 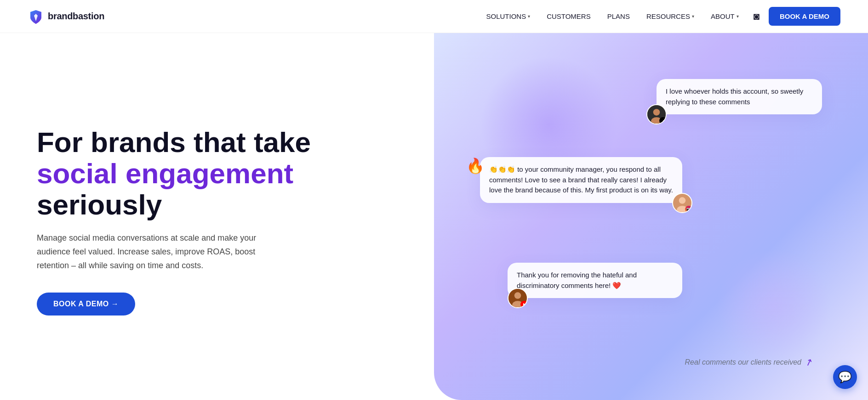 I want to click on bubble-3-text: Thank you for removing the hateful and d…, so click(x=595, y=280).